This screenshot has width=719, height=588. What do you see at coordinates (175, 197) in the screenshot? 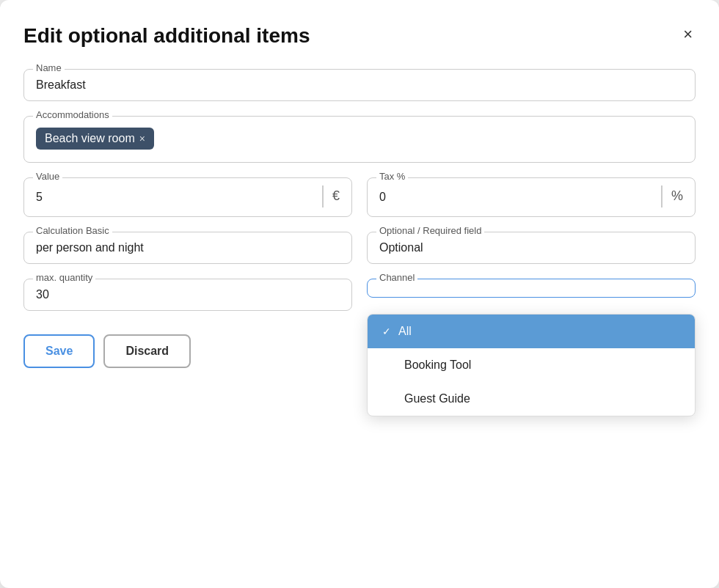
I see `value-value: 5` at bounding box center [175, 197].